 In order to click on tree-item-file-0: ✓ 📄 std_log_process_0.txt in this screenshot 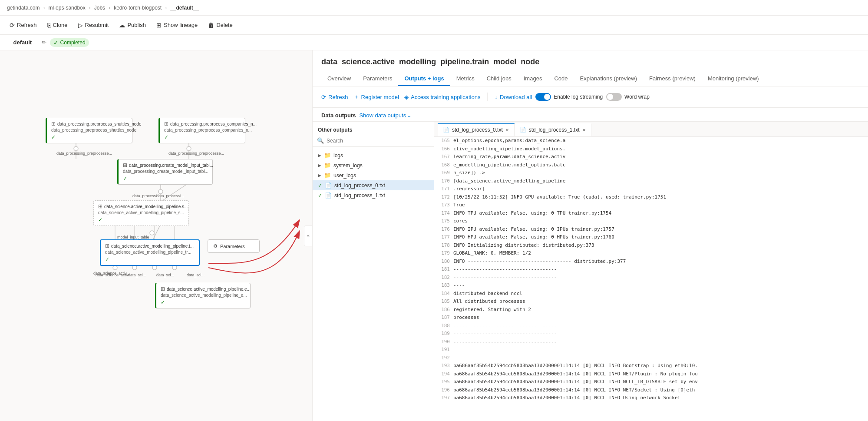, I will do `click(373, 185)`.